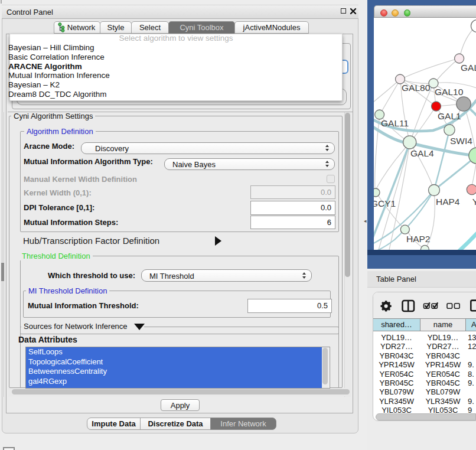  I want to click on svg-text: GAL11, so click(395, 123).